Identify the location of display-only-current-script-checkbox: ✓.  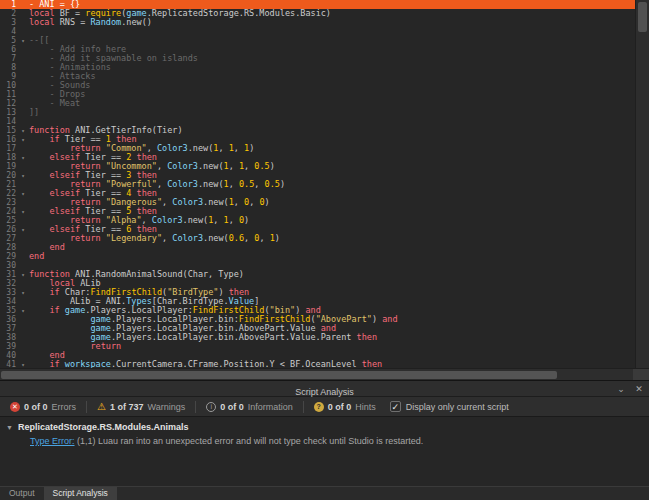
(396, 406).